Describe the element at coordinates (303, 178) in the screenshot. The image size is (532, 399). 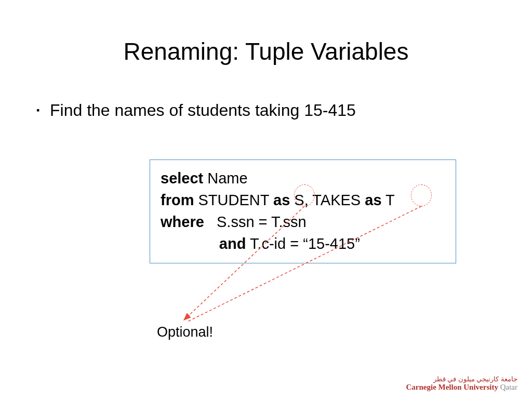
I see `code-line-1: select Name` at that location.